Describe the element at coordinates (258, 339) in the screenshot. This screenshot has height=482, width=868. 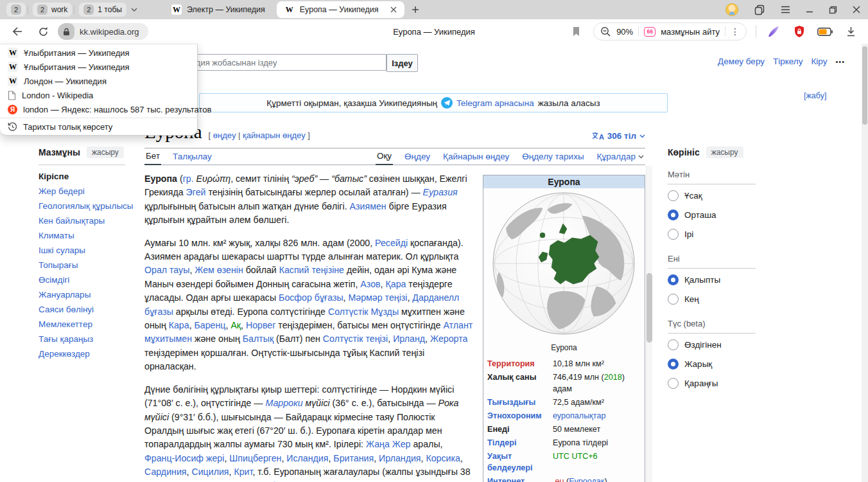
I see `link: Балтық` at that location.